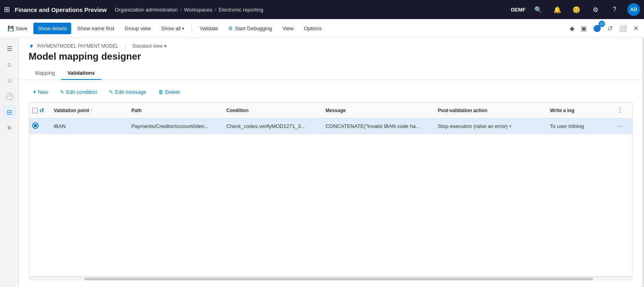 The height and width of the screenshot is (287, 644). What do you see at coordinates (174, 126) in the screenshot?
I see `row-path: Payments/CreditorAccount/Iden...` at bounding box center [174, 126].